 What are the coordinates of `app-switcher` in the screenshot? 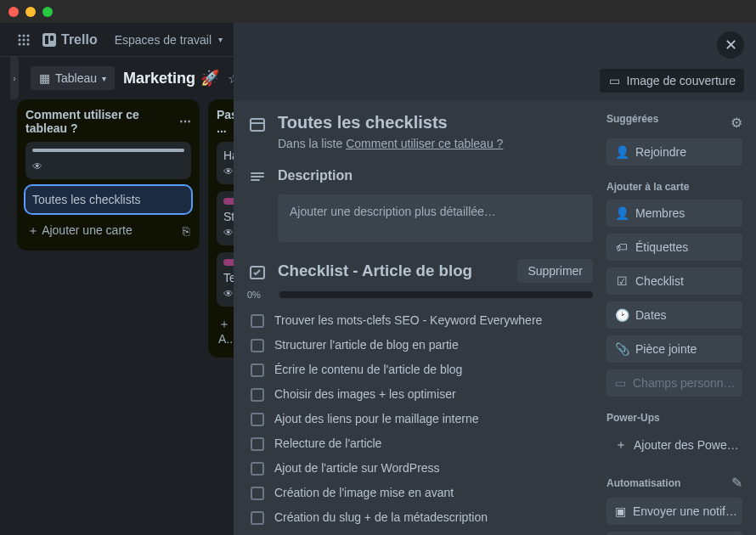 It's located at (24, 40).